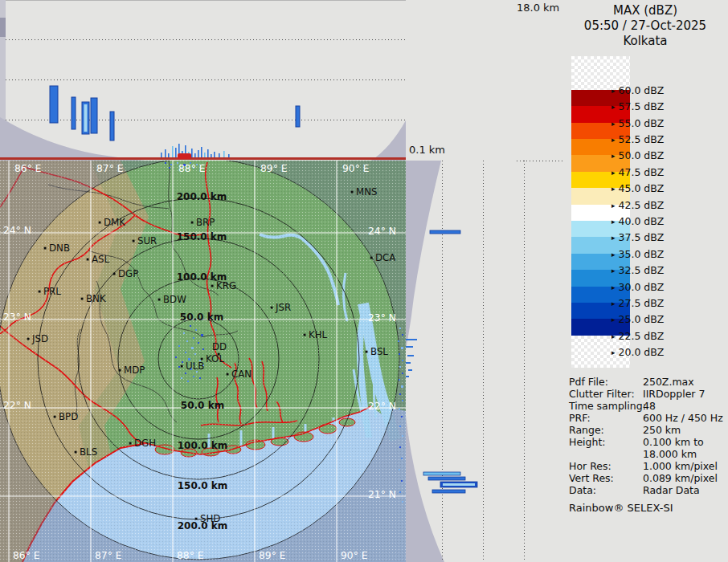 Image resolution: width=728 pixels, height=562 pixels. I want to click on city-code-label: PRL, so click(52, 291).